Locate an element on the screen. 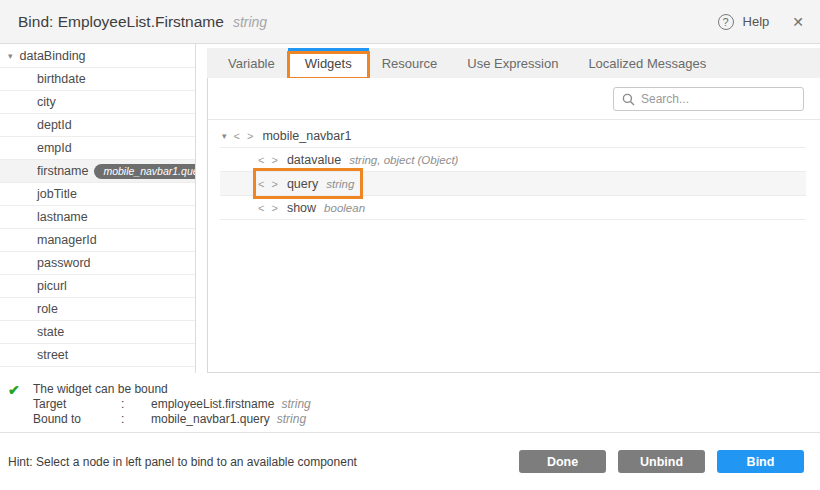 This screenshot has height=490, width=820. sidebar-item-label: password is located at coordinates (64, 263).